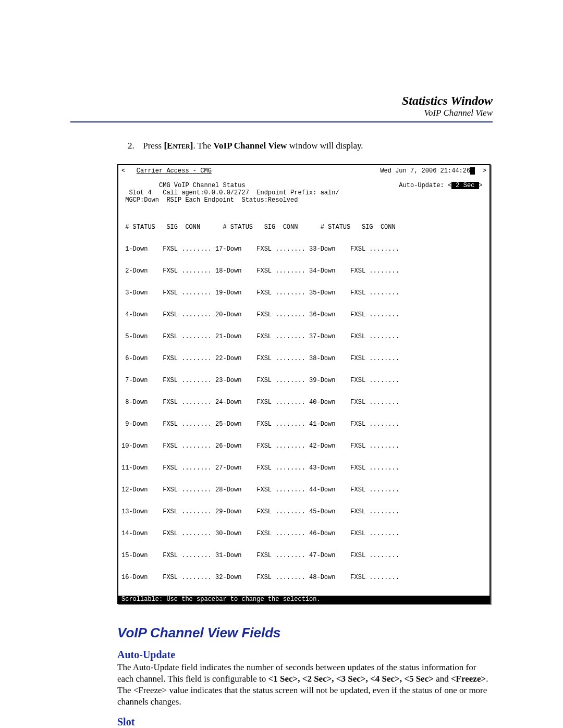  I want to click on step-number: 2., so click(134, 146).